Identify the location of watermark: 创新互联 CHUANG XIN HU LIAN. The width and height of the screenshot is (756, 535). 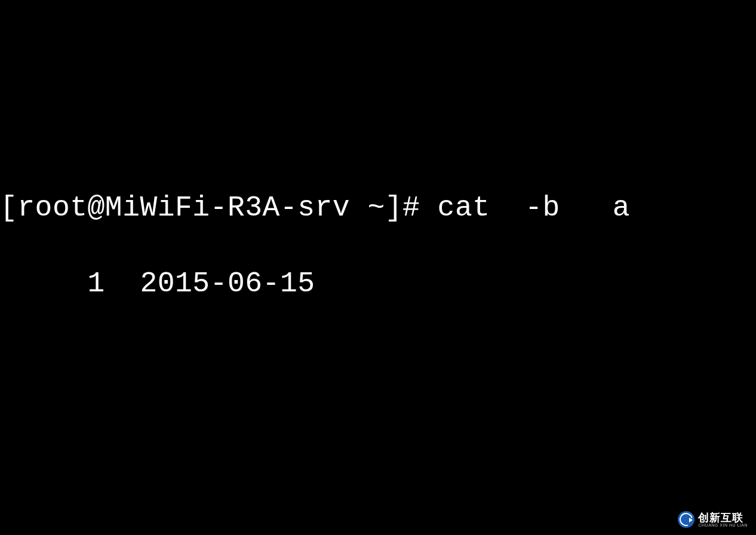
(713, 519).